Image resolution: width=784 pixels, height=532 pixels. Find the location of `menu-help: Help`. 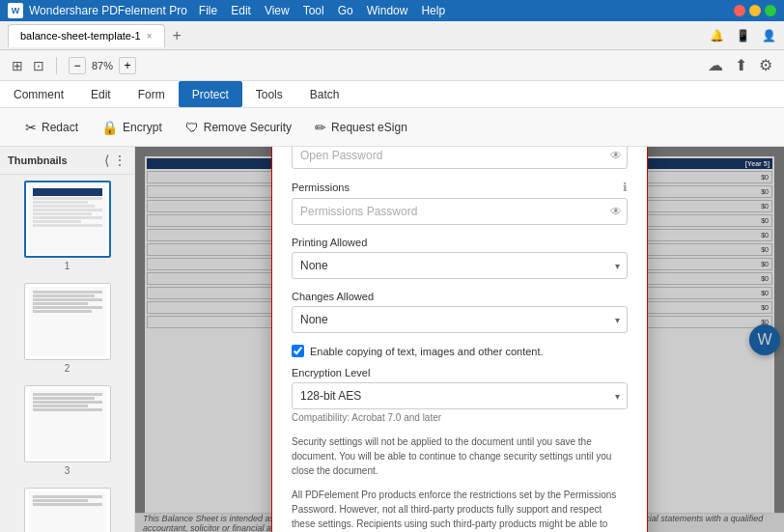

menu-help: Help is located at coordinates (433, 11).